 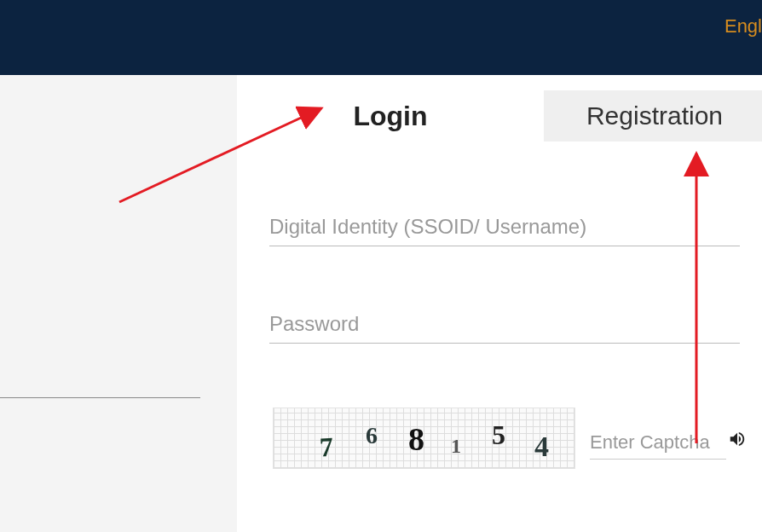 What do you see at coordinates (416, 439) in the screenshot?
I see `captcha-digit: 8` at bounding box center [416, 439].